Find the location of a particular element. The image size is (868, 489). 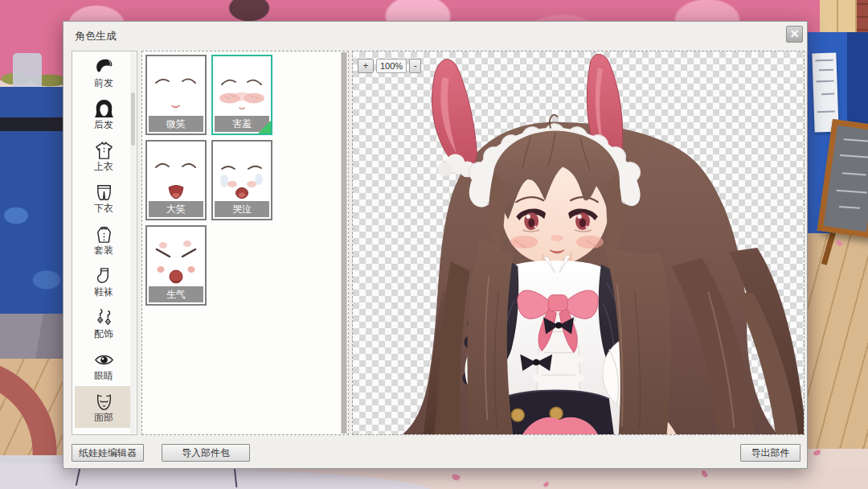

category-sidebar: 前发 后发 上衣 下衣 is located at coordinates (104, 243).